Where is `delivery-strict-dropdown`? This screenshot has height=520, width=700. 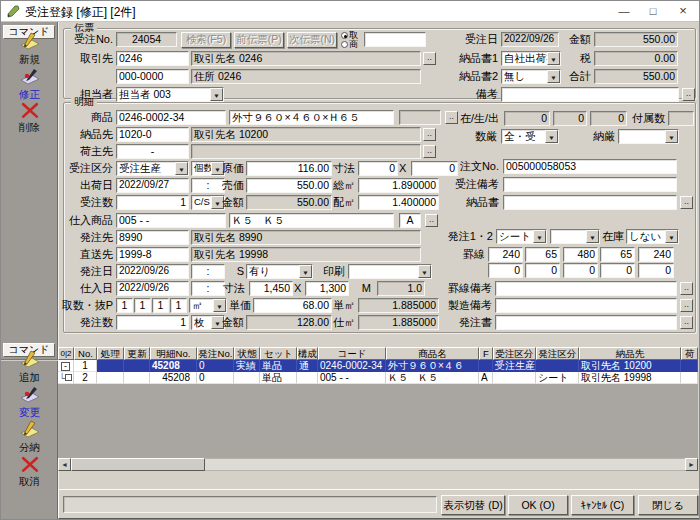 delivery-strict-dropdown is located at coordinates (648, 136).